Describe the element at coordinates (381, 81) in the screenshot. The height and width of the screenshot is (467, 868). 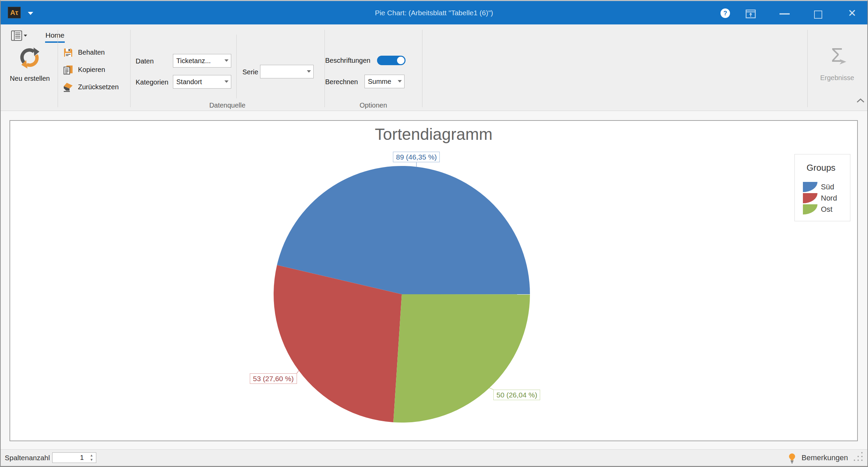
I see `berechnen-value: Summe` at that location.